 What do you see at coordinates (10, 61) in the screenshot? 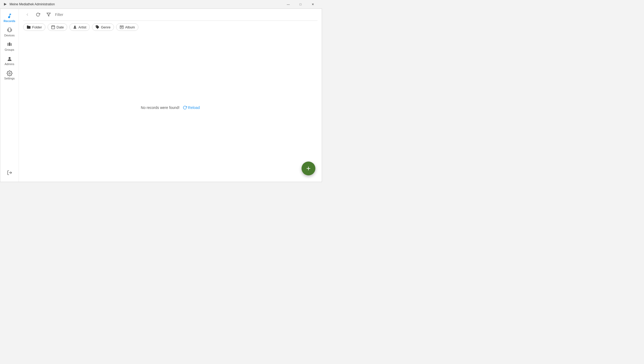
I see `sidebar-item-admins: Admins` at bounding box center [10, 61].